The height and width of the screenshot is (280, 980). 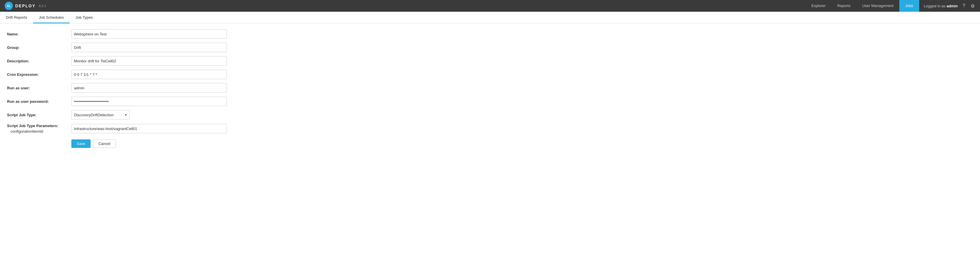 I want to click on nav-right: Logged in as admin ? ⚙, so click(x=950, y=6).